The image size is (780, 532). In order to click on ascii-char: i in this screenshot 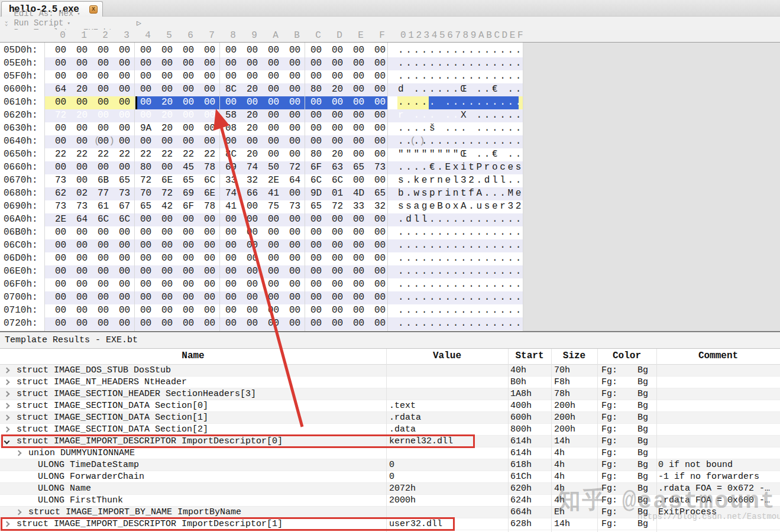, I will do `click(449, 193)`.